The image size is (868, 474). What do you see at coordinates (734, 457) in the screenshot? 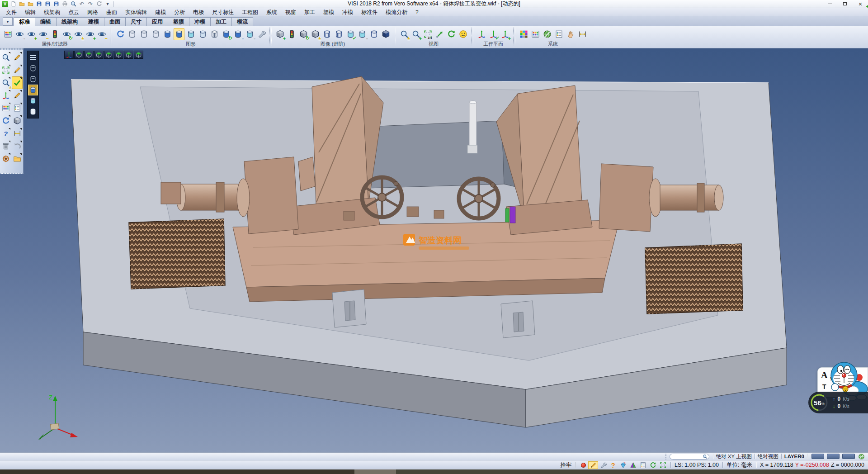
I see `view-mode-label: 绝对 XY 上视图` at bounding box center [734, 457].